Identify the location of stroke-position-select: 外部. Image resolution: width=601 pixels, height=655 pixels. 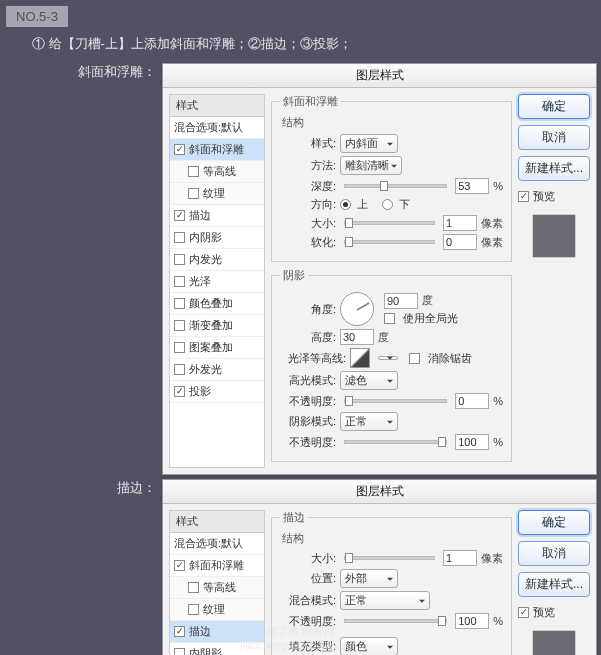
(369, 578).